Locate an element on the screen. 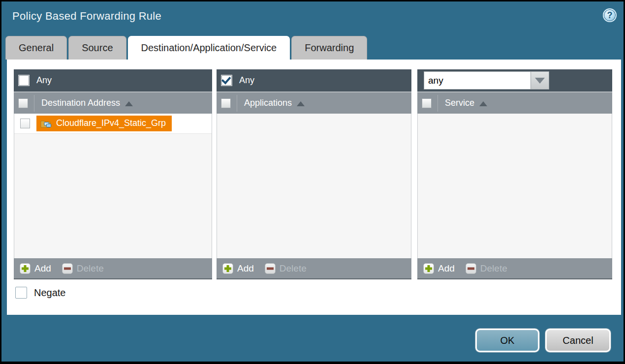 This screenshot has width=625, height=364. cancel-button: Cancel is located at coordinates (578, 340).